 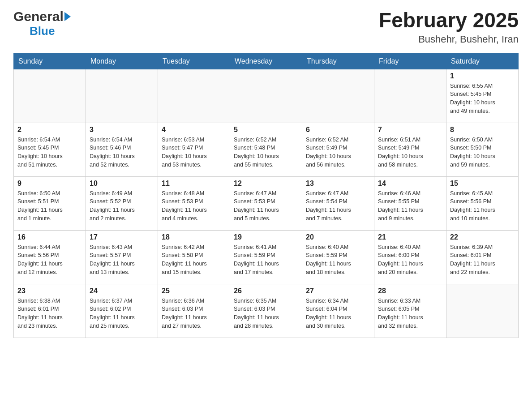 I want to click on calendar-cell: 6Sunrise: 6:52 AMSunset: 5:49 PMDaylight…, so click(x=339, y=150).